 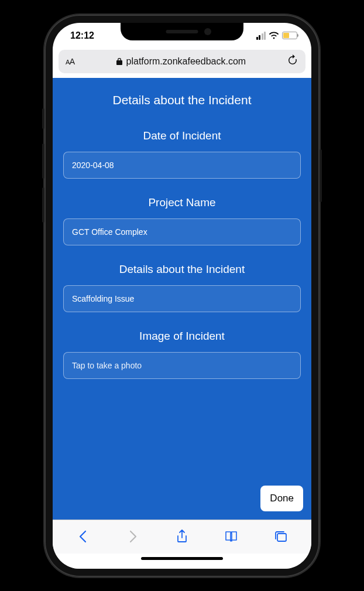 I want to click on page-title: Details about the Incident, so click(x=182, y=100).